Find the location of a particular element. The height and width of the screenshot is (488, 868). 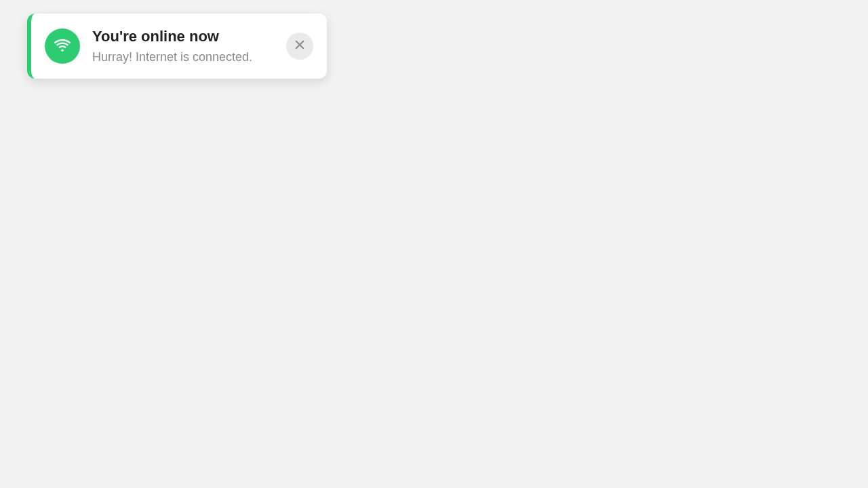

toast-message: Hurray! Internet is connected. is located at coordinates (183, 57).